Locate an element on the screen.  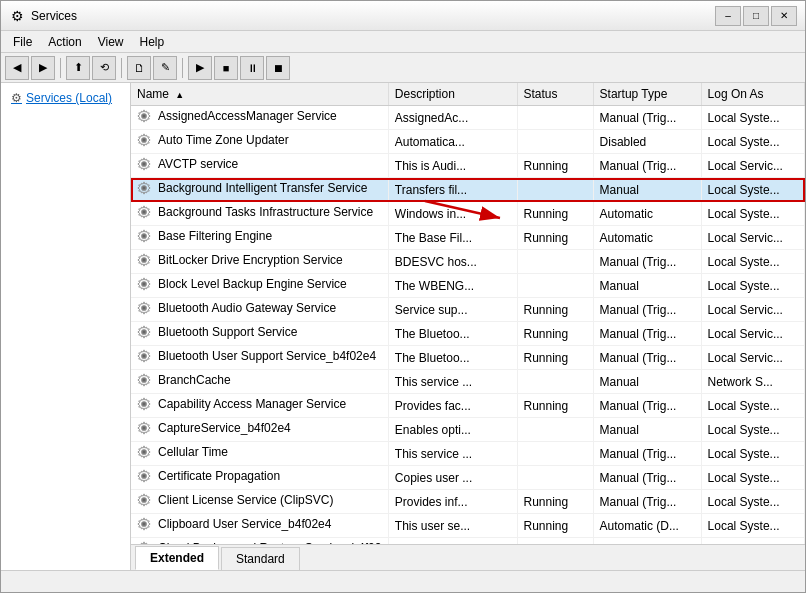
service-desc-cell: The Base Fil... is located at coordinates (452, 238).